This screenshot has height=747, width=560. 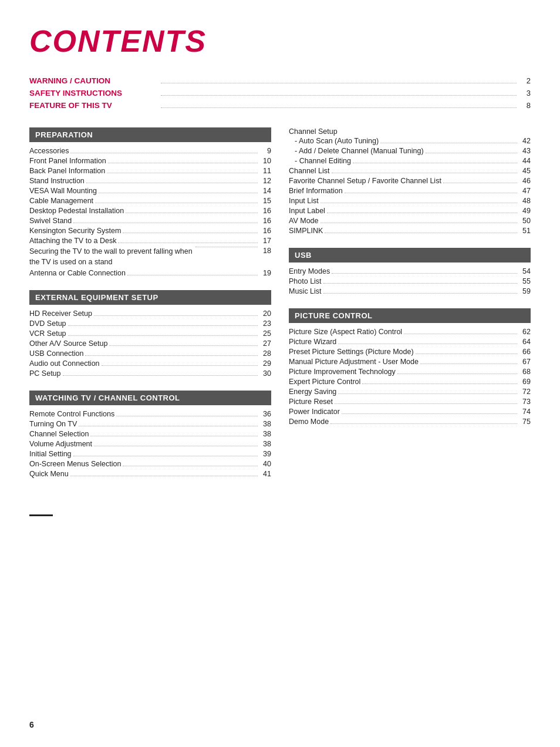 I want to click on toc-item-label: VESA Wall Mounting, so click(x=63, y=191).